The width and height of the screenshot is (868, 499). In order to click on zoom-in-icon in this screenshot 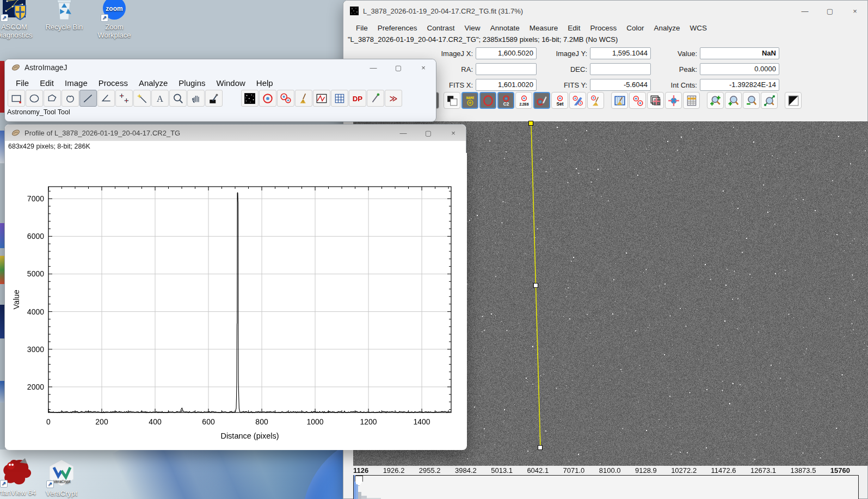, I will do `click(734, 100)`.